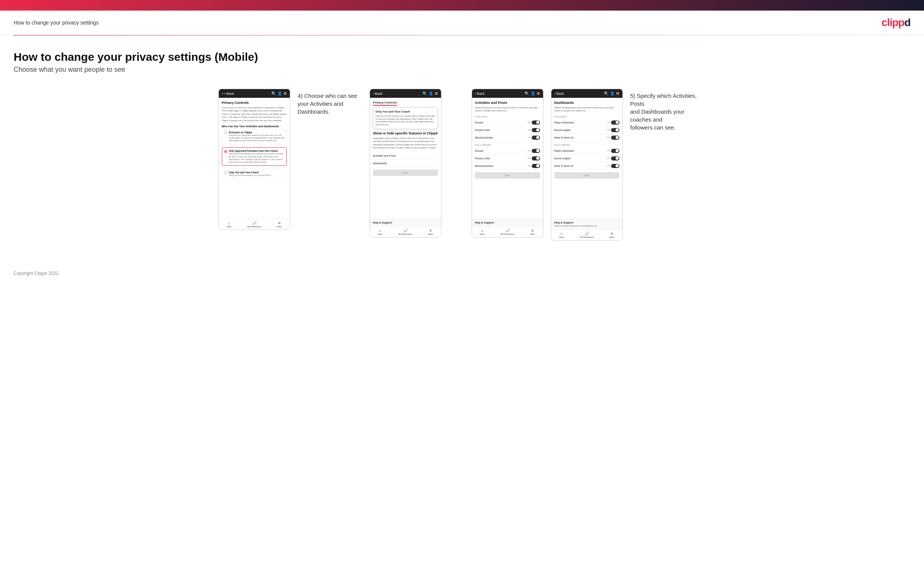 This screenshot has height=577, width=924. Describe the element at coordinates (508, 232) in the screenshot. I see `nav-performance-3: 📈 My Performance` at that location.